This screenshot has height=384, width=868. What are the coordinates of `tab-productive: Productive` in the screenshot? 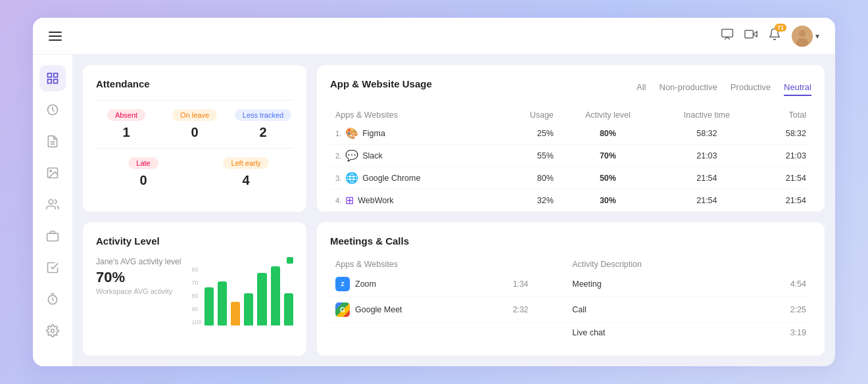 It's located at (751, 89).